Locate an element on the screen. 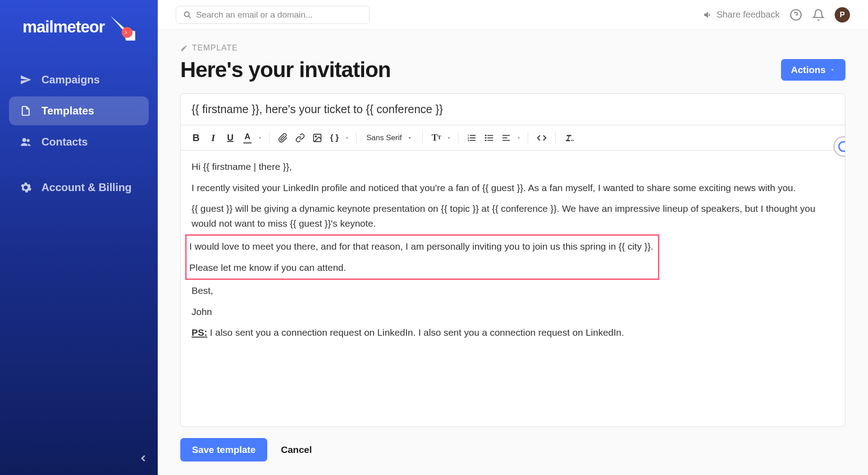 The width and height of the screenshot is (868, 475). sidebar-item-account: Account & Billing is located at coordinates (79, 187).